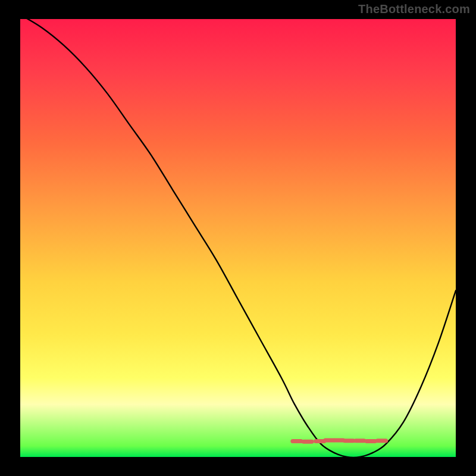  I want to click on optimal-range-markers, so click(339, 441).